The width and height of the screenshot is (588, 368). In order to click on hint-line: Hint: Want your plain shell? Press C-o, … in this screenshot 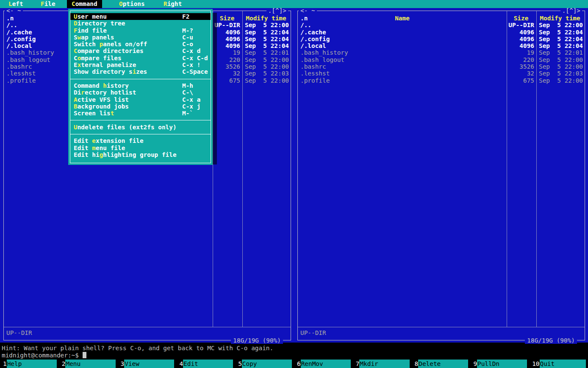, I will do `click(137, 348)`.